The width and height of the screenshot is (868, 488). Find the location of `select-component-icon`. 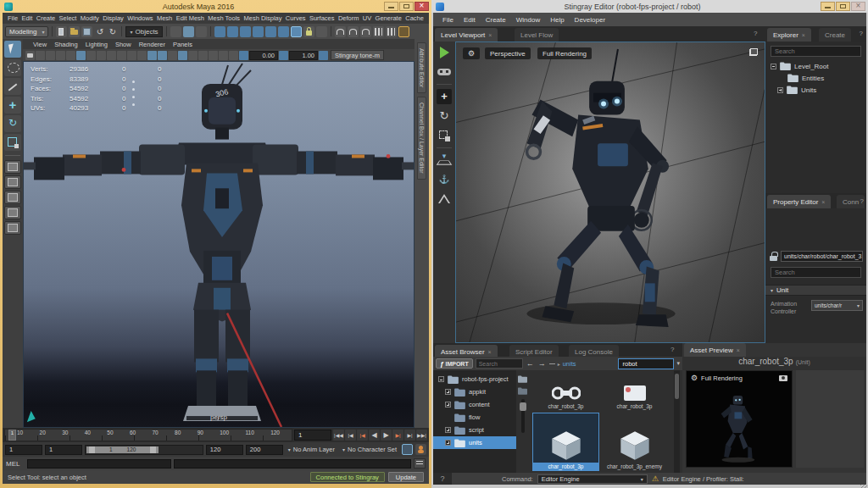

select-component-icon is located at coordinates (202, 32).